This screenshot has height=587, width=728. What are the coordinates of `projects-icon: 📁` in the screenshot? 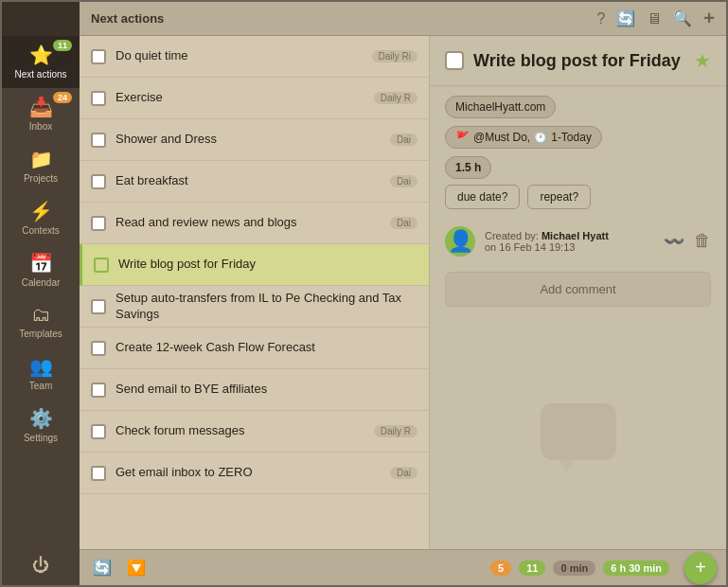 It's located at (42, 159).